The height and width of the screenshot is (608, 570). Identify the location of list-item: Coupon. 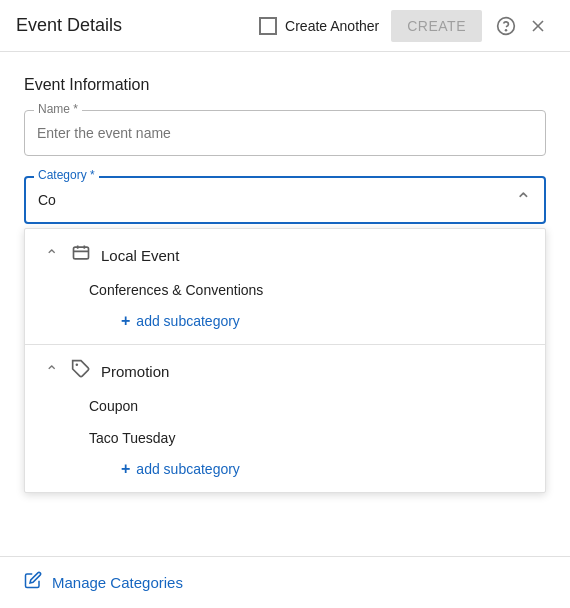
(309, 406).